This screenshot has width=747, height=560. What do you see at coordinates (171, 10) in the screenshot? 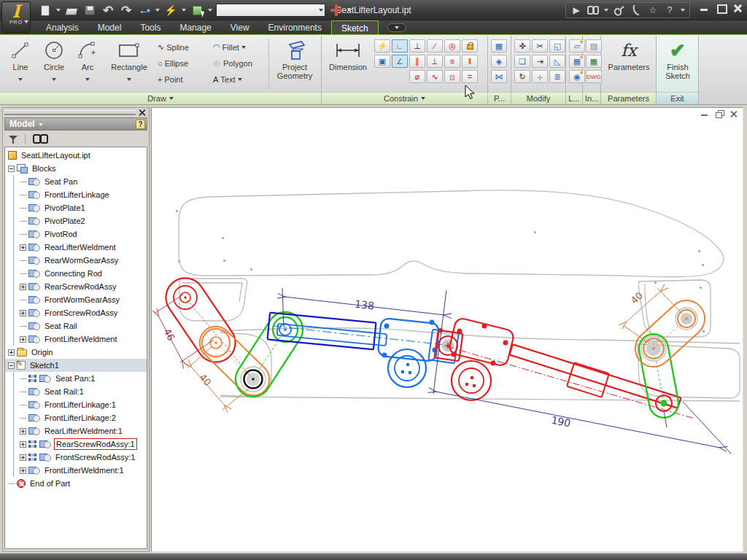
I see `update-button: ⚡` at bounding box center [171, 10].